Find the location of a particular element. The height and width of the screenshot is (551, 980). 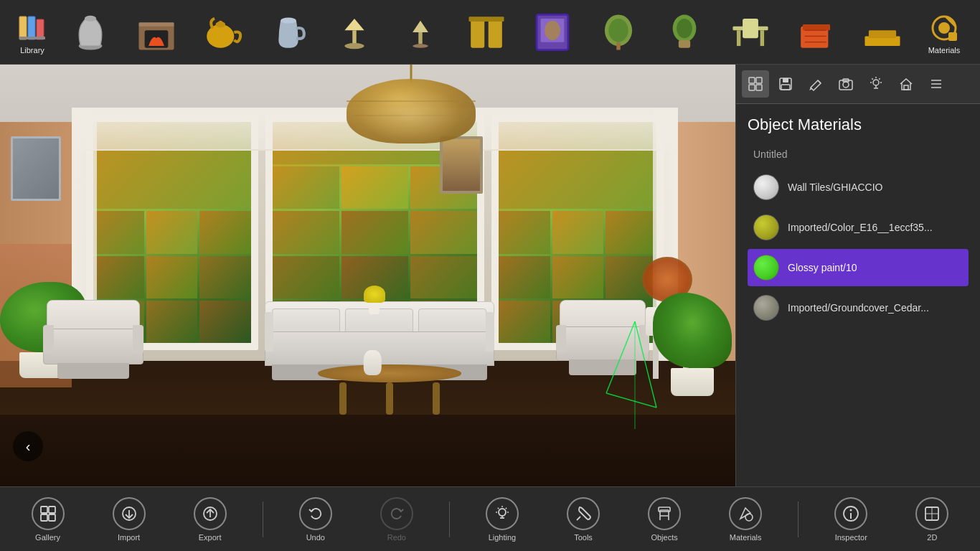

obj-table-set is located at coordinates (750, 32).